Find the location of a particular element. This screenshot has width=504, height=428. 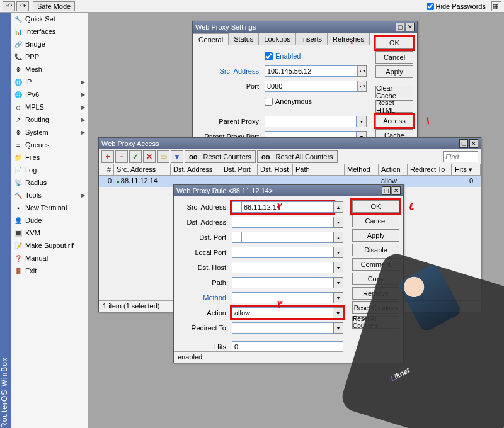

cancel-button: Cancel is located at coordinates (394, 57).